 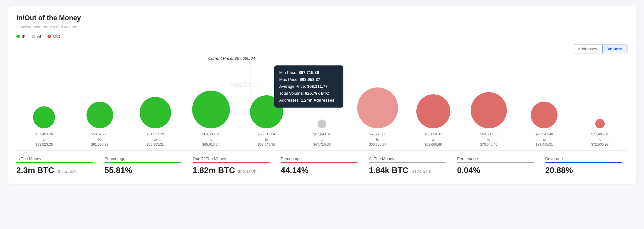 What do you see at coordinates (584, 159) in the screenshot?
I see `stat-coverage-label: Coverage` at bounding box center [584, 159].